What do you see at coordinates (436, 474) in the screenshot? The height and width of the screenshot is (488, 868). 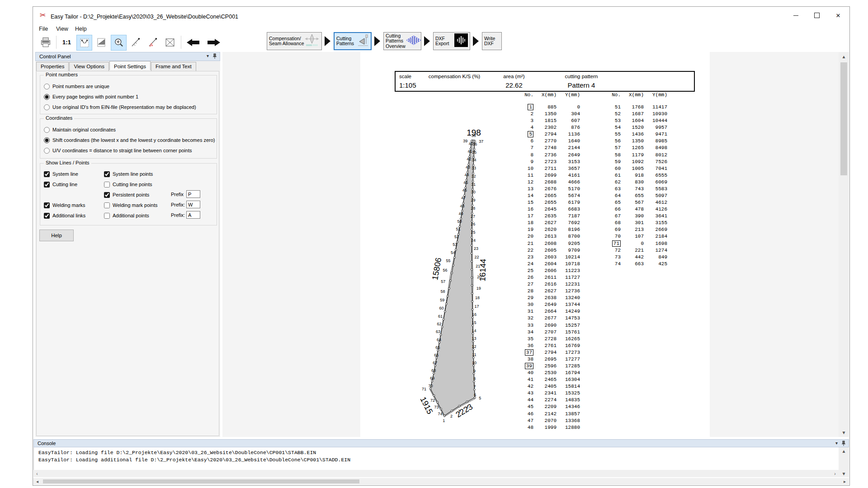 I see `console-hscrollbar` at bounding box center [436, 474].